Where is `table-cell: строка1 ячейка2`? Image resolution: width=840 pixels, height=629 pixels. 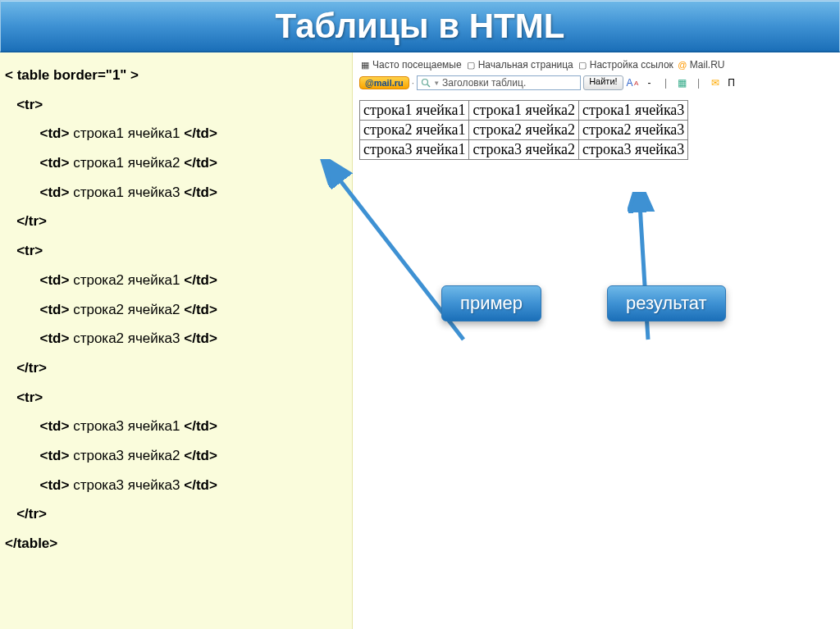 table-cell: строка1 ячейка2 is located at coordinates (523, 111).